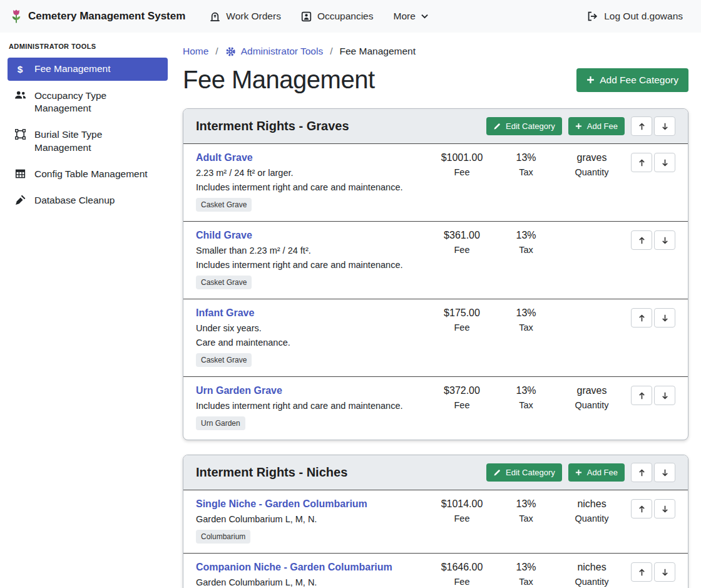 The height and width of the screenshot is (588, 701). What do you see at coordinates (653, 472) in the screenshot?
I see `category-move-group` at bounding box center [653, 472].